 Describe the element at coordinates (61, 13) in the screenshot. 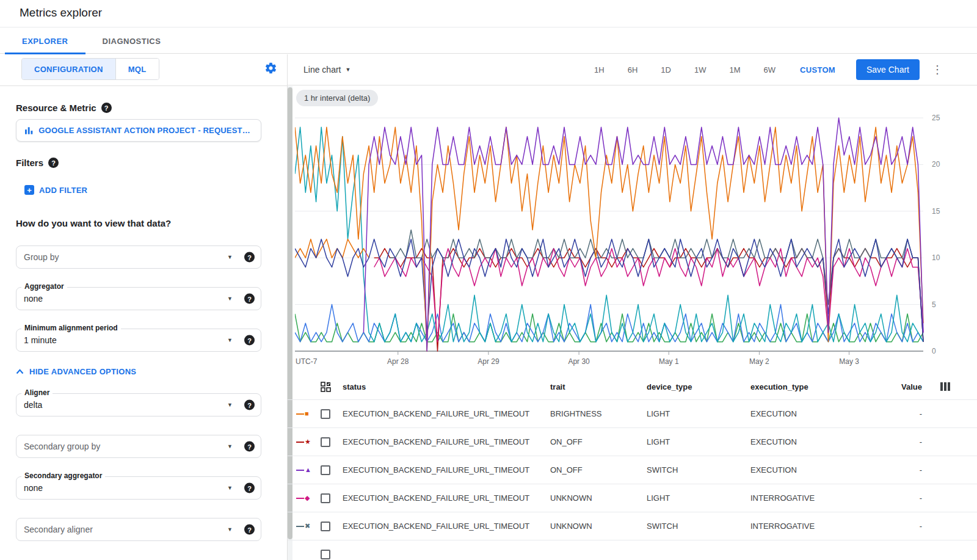

I see `page-title: Metrics explorer` at that location.